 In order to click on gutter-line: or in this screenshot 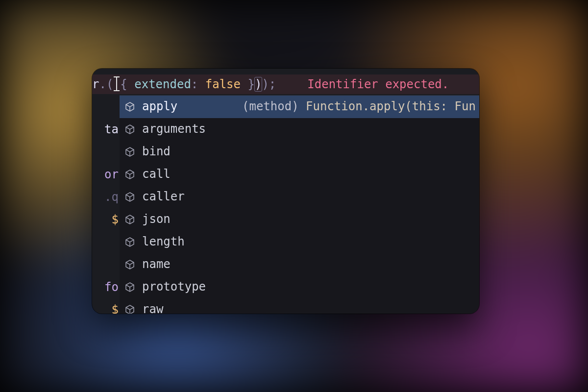, I will do `click(107, 175)`.